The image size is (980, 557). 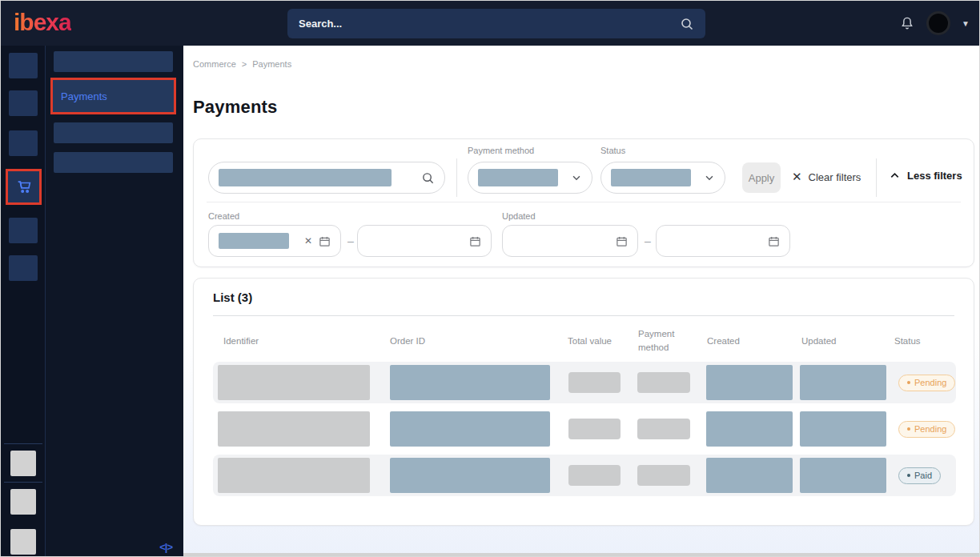 I want to click on topbar-actions: ▼, so click(x=934, y=23).